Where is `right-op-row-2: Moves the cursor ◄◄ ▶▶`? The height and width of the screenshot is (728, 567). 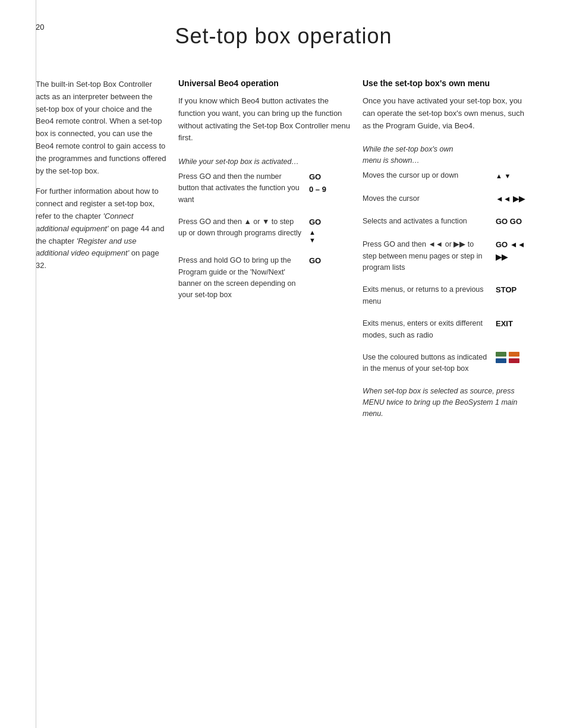
right-op-row-2: Moves the cursor ◄◄ ▶▶ is located at coordinates (447, 200).